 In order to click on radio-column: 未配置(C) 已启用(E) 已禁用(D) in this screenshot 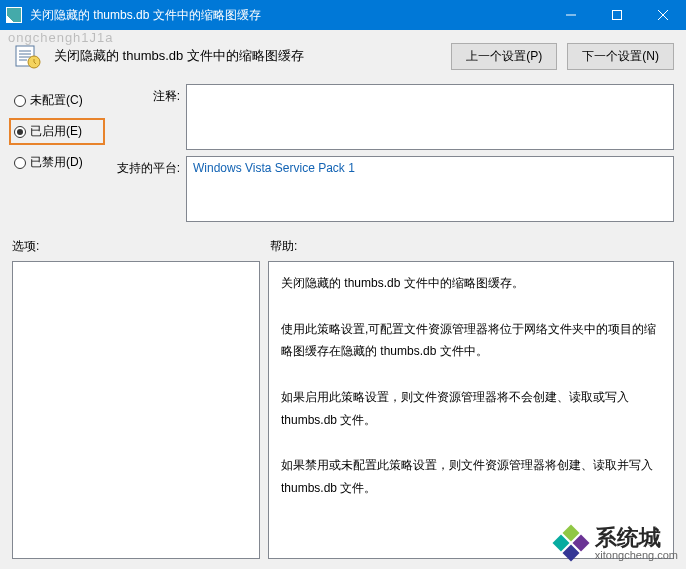, I will do `click(57, 153)`.